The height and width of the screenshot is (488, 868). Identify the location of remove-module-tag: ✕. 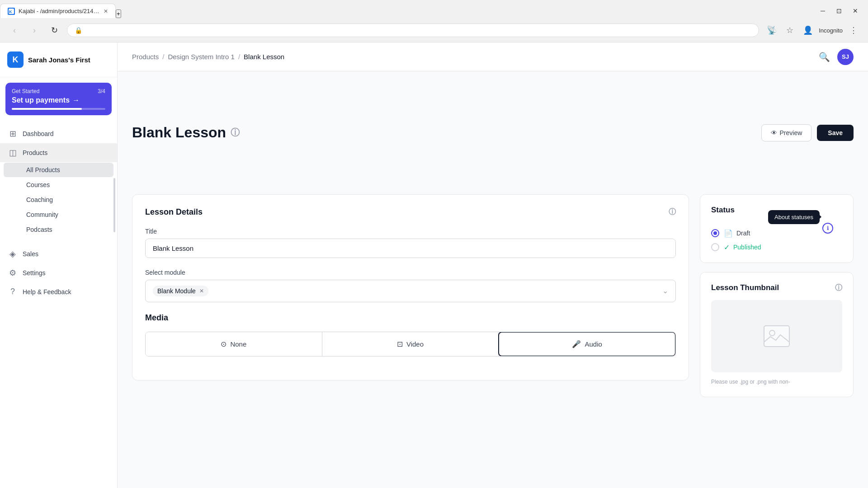
(202, 291).